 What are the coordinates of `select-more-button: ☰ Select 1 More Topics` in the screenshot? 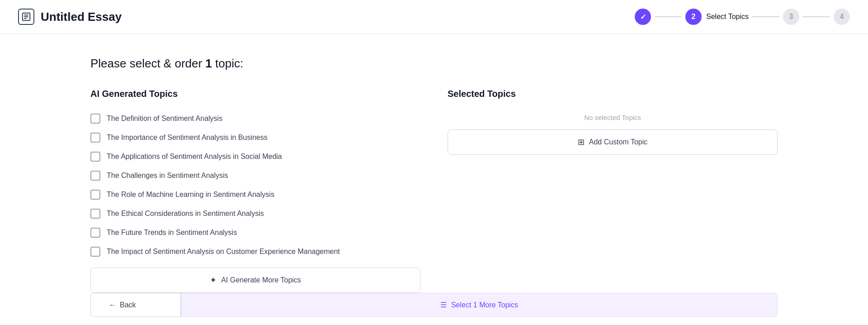 It's located at (479, 305).